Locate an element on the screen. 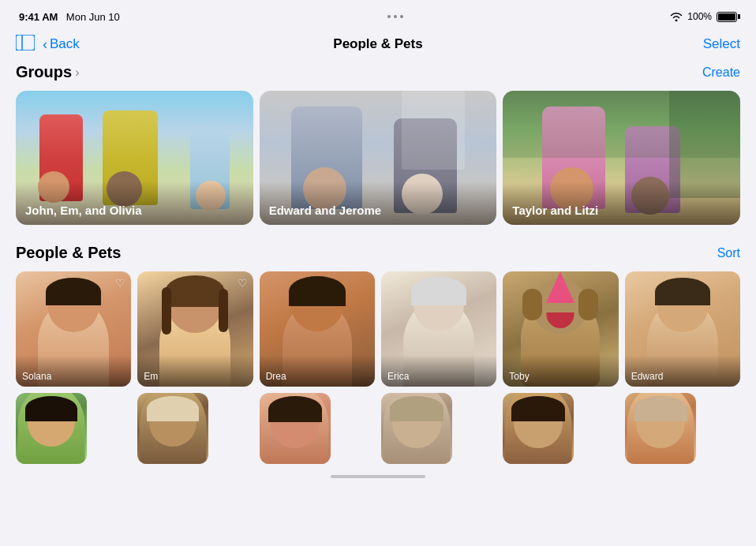 The height and width of the screenshot is (546, 756). r2c5-photo is located at coordinates (538, 428).